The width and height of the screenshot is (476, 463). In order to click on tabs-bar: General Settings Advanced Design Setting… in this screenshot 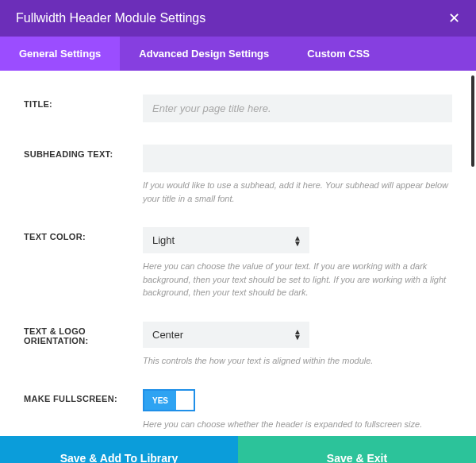, I will do `click(238, 54)`.